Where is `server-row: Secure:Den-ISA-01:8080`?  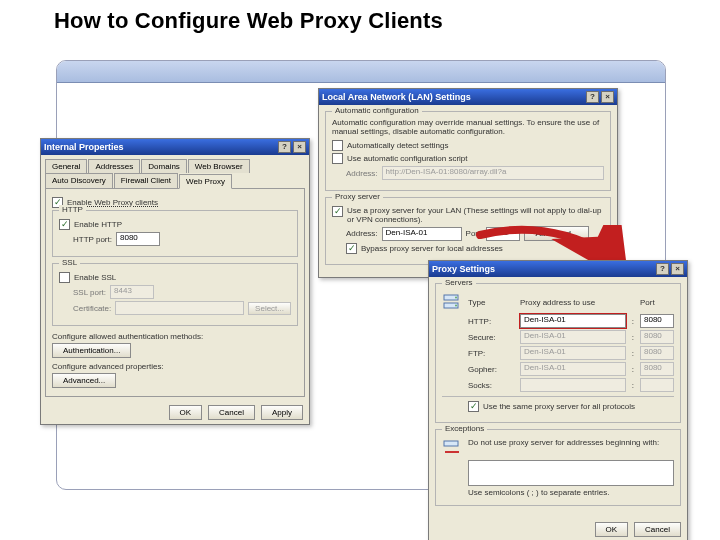
server-row: Secure:Den-ISA-01:8080 is located at coordinates (571, 337).